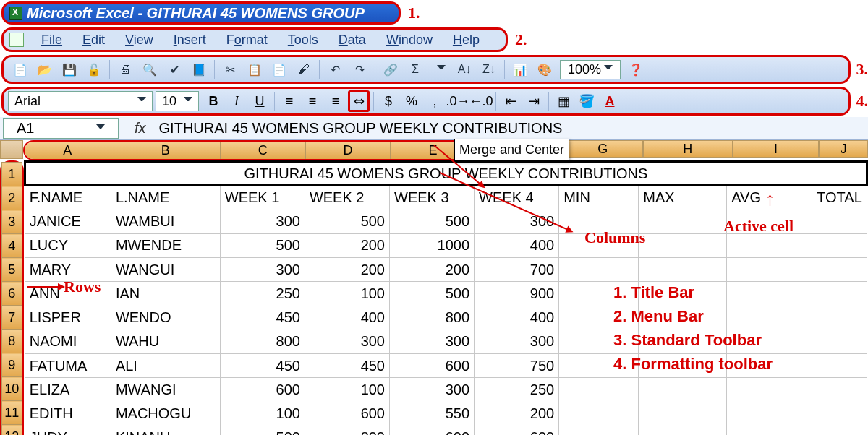 This screenshot has width=868, height=435. What do you see at coordinates (12, 366) in the screenshot?
I see `row-header-9: 9` at bounding box center [12, 366].